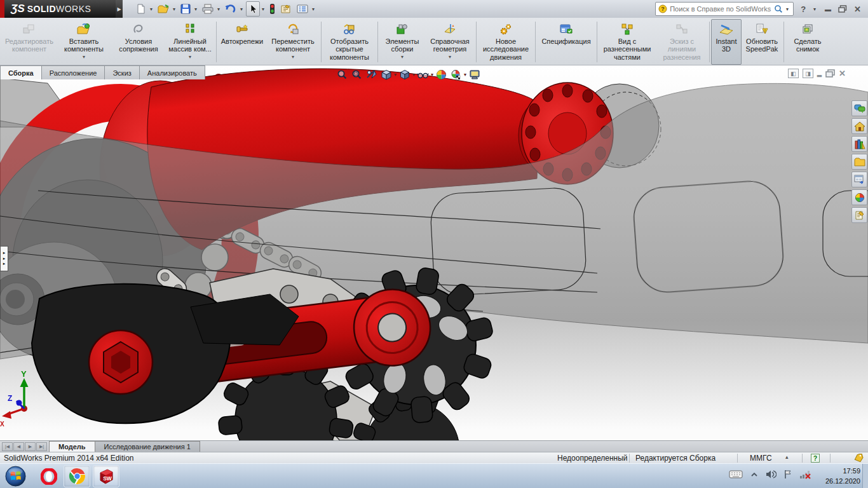 The image size is (868, 488). I want to click on help-button: ?, so click(803, 9).